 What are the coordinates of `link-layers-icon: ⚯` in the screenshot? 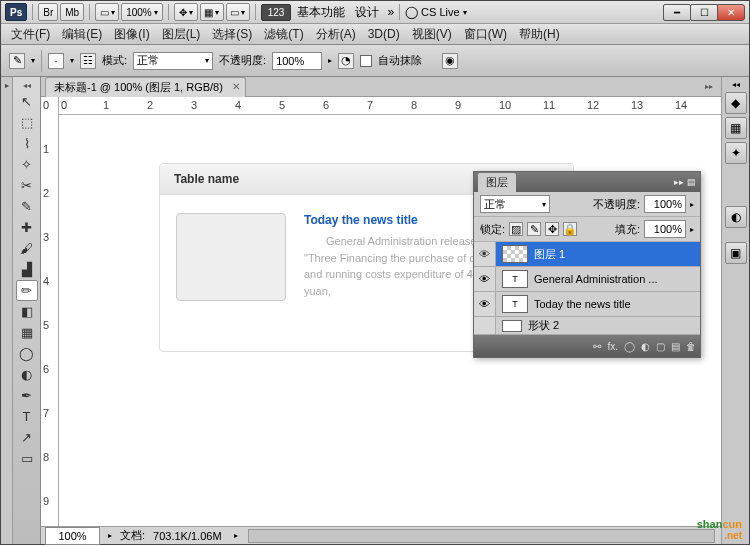 It's located at (597, 346).